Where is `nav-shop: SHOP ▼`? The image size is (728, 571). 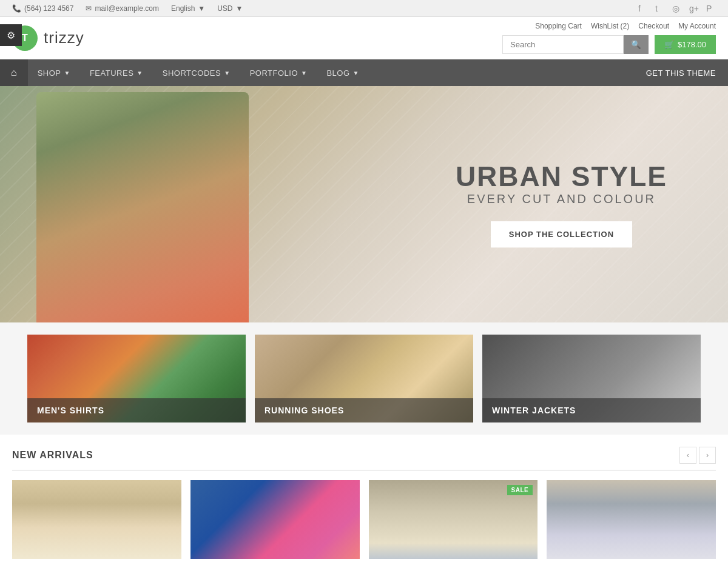
nav-shop: SHOP ▼ is located at coordinates (54, 73).